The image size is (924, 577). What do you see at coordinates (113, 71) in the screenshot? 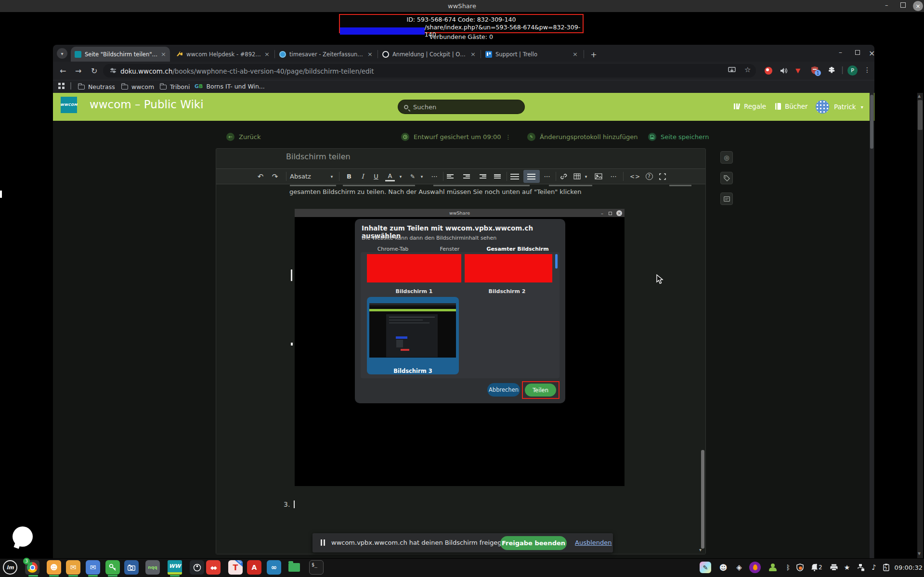
I see `site-settings-icon` at bounding box center [113, 71].